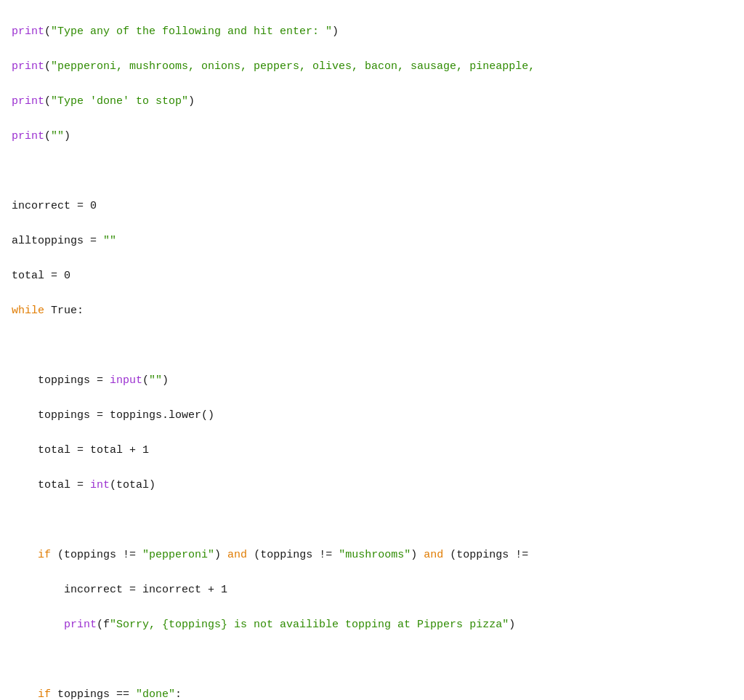  Describe the element at coordinates (145, 590) in the screenshot. I see `incorrect-plus-1: incorrect = incorrect + 1` at that location.